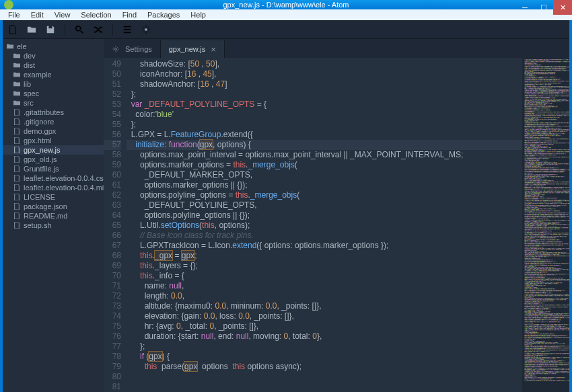  What do you see at coordinates (53, 188) in the screenshot?
I see `tree-item: leaflet.elevation-0.0.4.min.js` at bounding box center [53, 188].